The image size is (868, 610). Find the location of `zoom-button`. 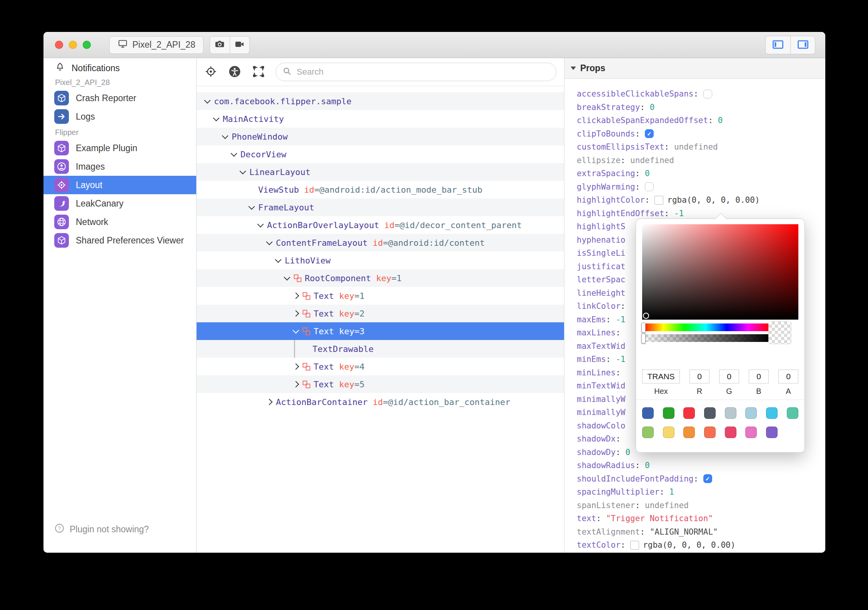

zoom-button is located at coordinates (87, 45).